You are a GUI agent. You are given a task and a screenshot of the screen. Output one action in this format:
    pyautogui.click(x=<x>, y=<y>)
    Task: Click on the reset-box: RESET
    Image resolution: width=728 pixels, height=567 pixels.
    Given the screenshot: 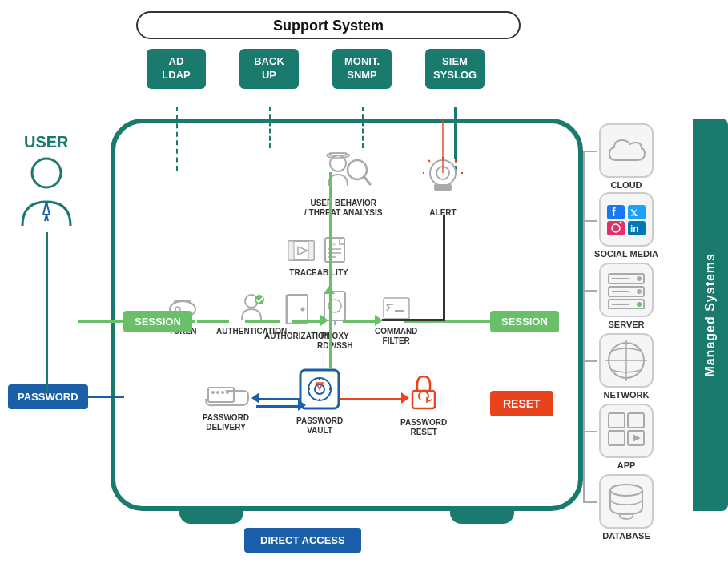 What is the action you would take?
    pyautogui.click(x=522, y=404)
    